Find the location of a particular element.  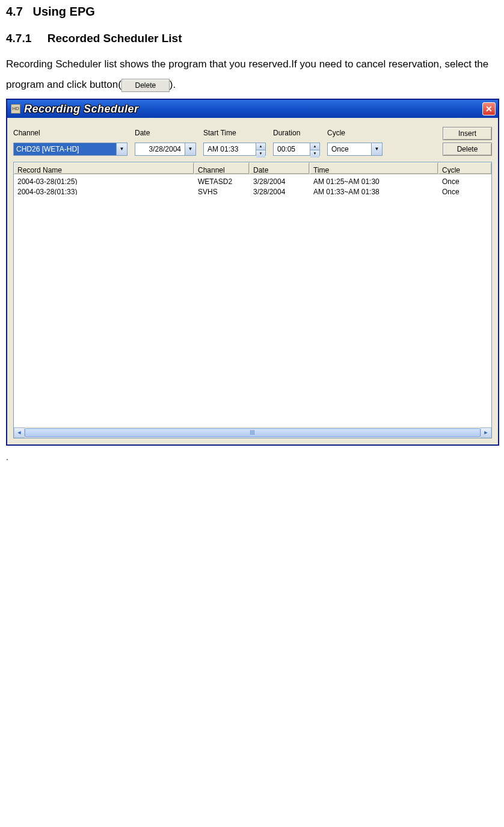

header-date: Date is located at coordinates (280, 168).